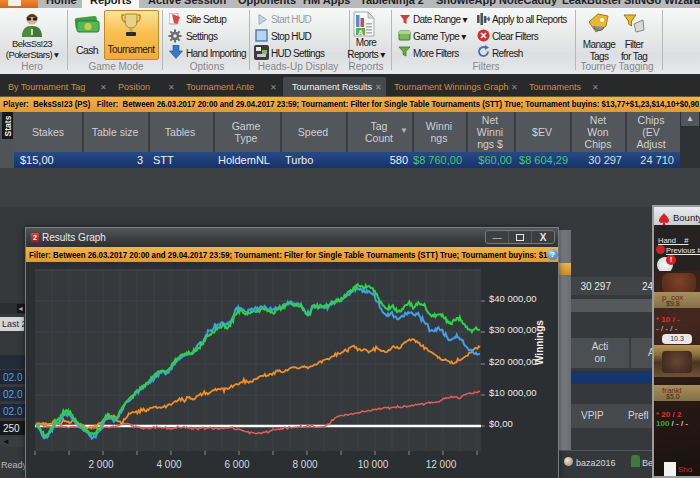  I want to click on svg-text: 6 000, so click(236, 464).